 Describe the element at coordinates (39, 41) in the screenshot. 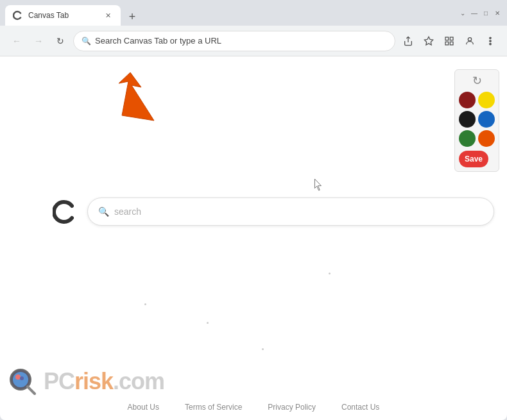

I see `forward-button: →` at that location.